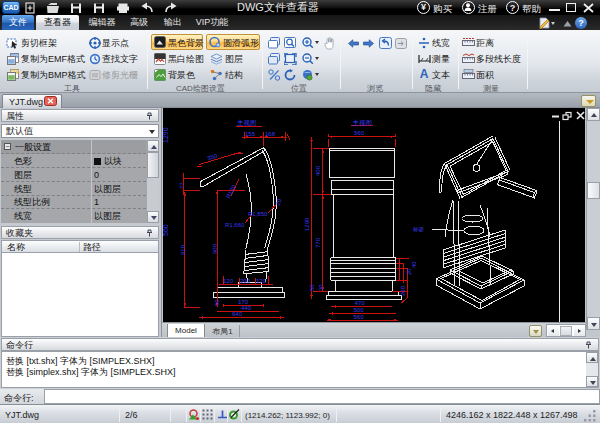 Image resolution: width=600 pixels, height=423 pixels. What do you see at coordinates (250, 134) in the screenshot?
I see `svg-text: 155` at bounding box center [250, 134].